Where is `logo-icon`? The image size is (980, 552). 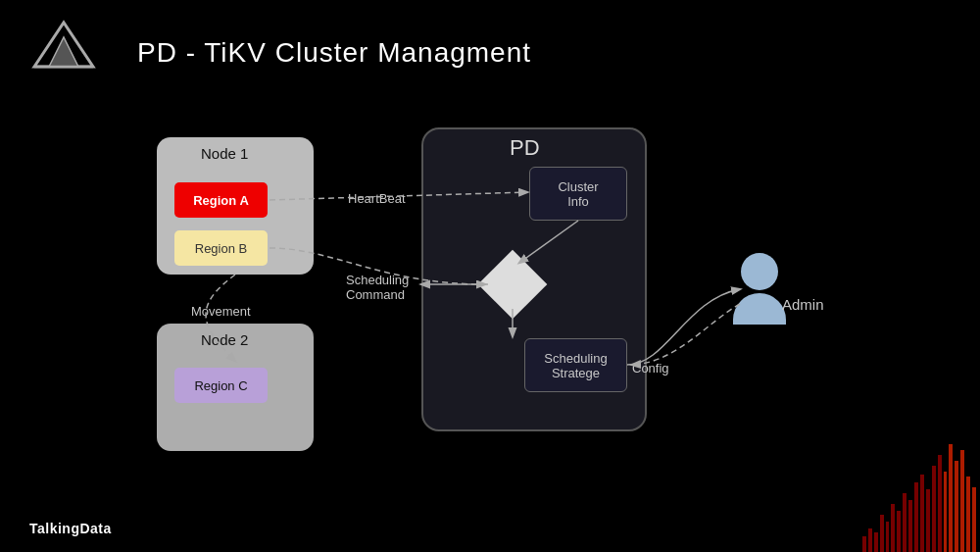 logo-icon is located at coordinates (64, 45).